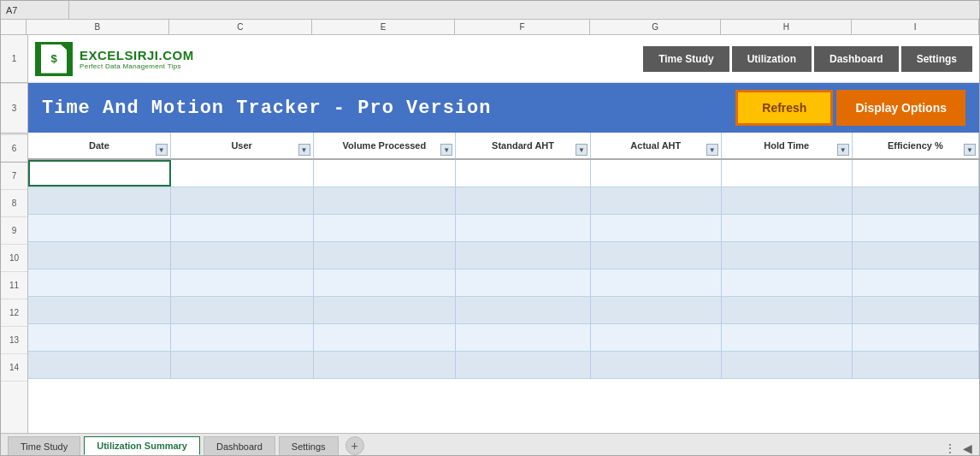 This screenshot has height=456, width=980. Describe the element at coordinates (787, 173) in the screenshot. I see `cell-h7` at that location.